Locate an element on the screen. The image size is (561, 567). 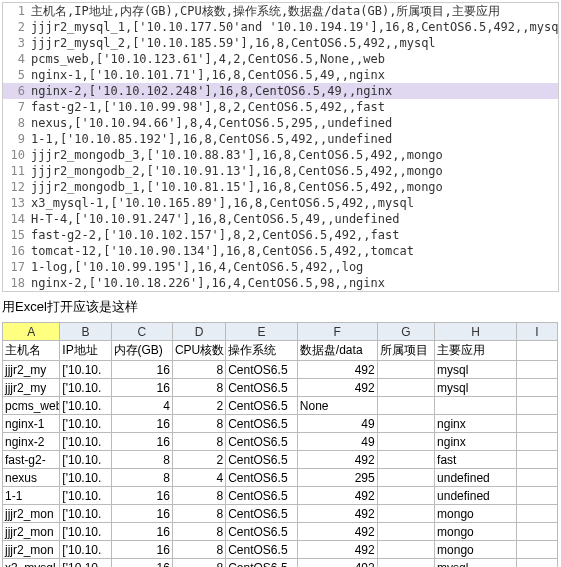
header-cell is located at coordinates (536, 351).